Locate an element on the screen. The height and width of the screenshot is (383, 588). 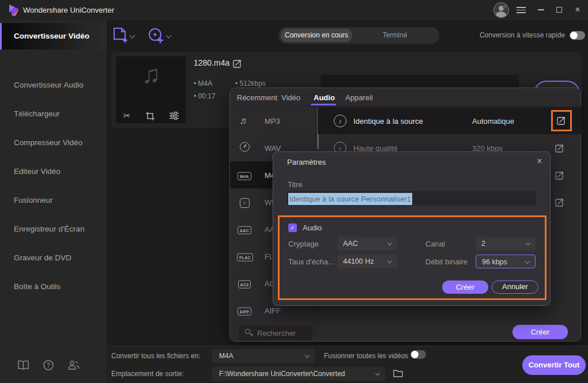
close-button: × is located at coordinates (578, 10).